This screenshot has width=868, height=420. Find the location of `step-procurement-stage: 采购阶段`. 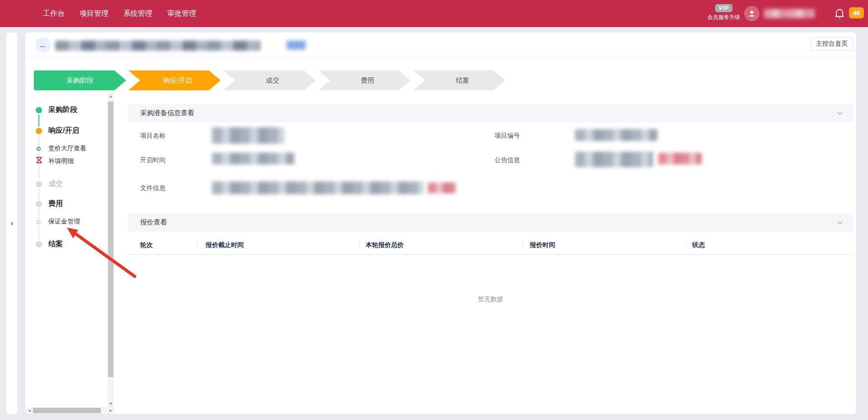

step-procurement-stage: 采购阶段 is located at coordinates (80, 80).